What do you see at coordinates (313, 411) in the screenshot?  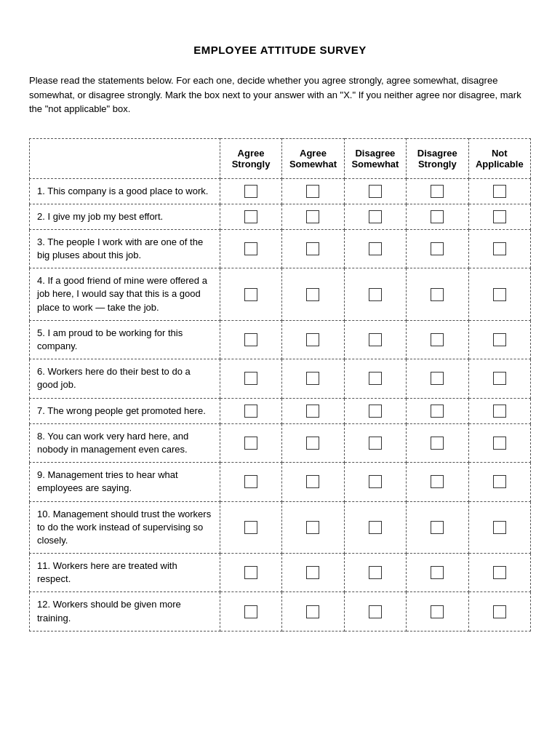 I see `checkbox-q7-agree-somewhat` at bounding box center [313, 411].